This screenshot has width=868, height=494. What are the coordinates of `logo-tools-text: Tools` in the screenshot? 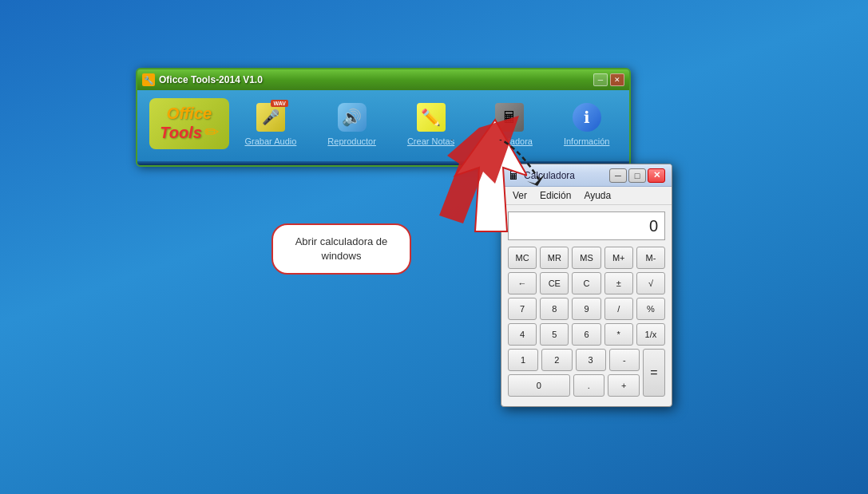 It's located at (180, 132).